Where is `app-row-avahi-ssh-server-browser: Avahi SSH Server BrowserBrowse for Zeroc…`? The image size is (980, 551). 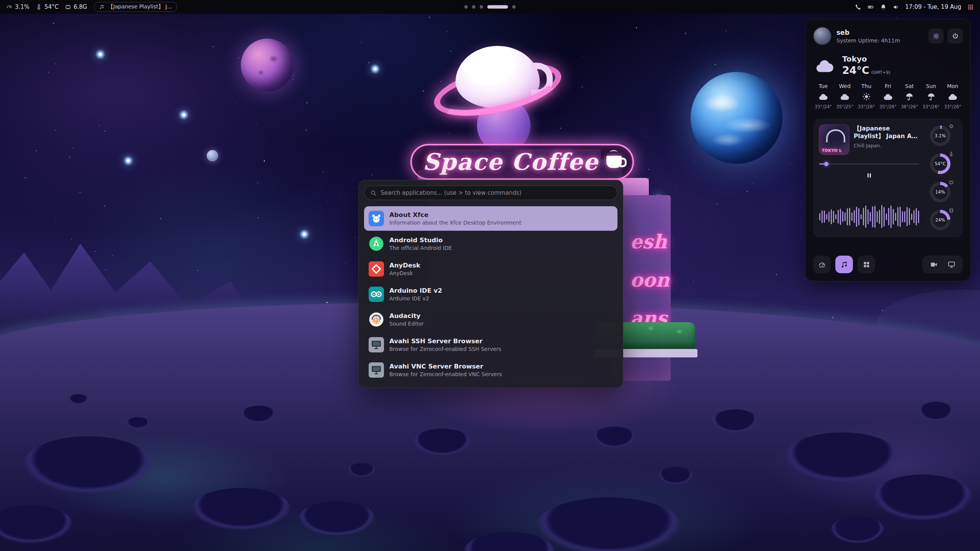 app-row-avahi-ssh-server-browser: Avahi SSH Server BrowserBrowse for Zeroc… is located at coordinates (491, 345).